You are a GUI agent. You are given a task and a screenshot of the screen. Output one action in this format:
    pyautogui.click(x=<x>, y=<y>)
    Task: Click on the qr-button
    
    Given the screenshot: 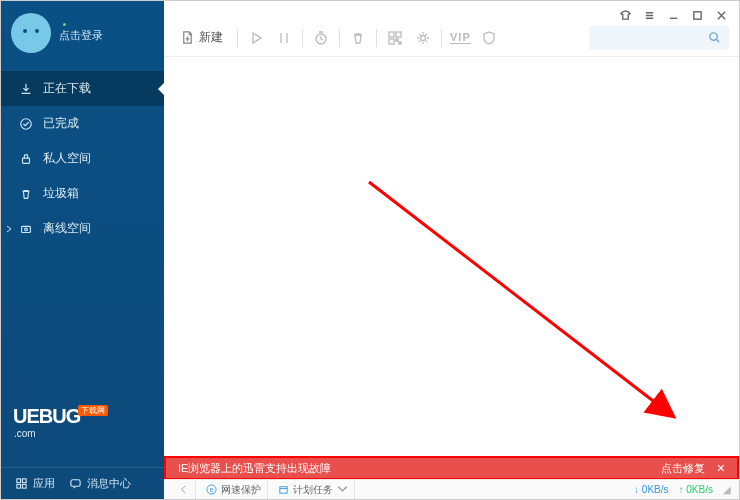 What is the action you would take?
    pyautogui.click(x=395, y=38)
    